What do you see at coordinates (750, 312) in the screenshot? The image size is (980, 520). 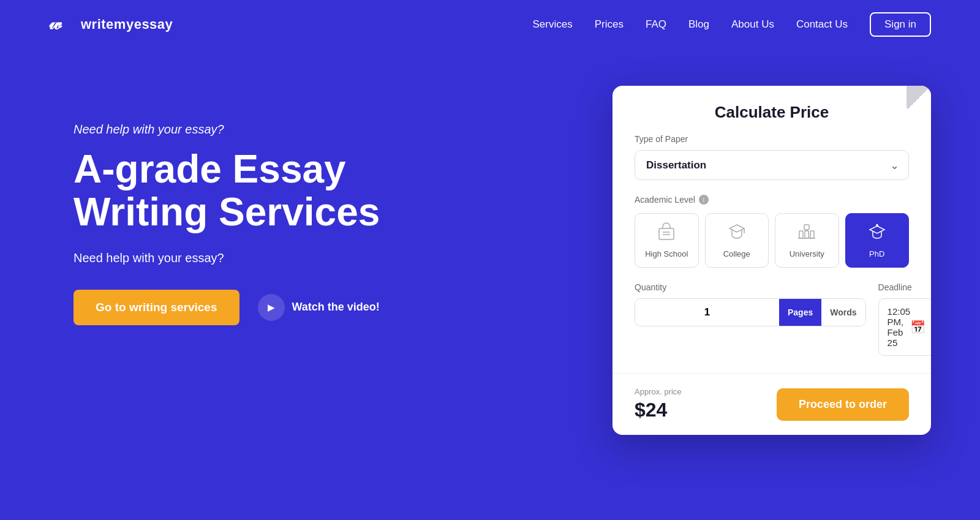 I see `quantity-controls: Pages Words` at bounding box center [750, 312].